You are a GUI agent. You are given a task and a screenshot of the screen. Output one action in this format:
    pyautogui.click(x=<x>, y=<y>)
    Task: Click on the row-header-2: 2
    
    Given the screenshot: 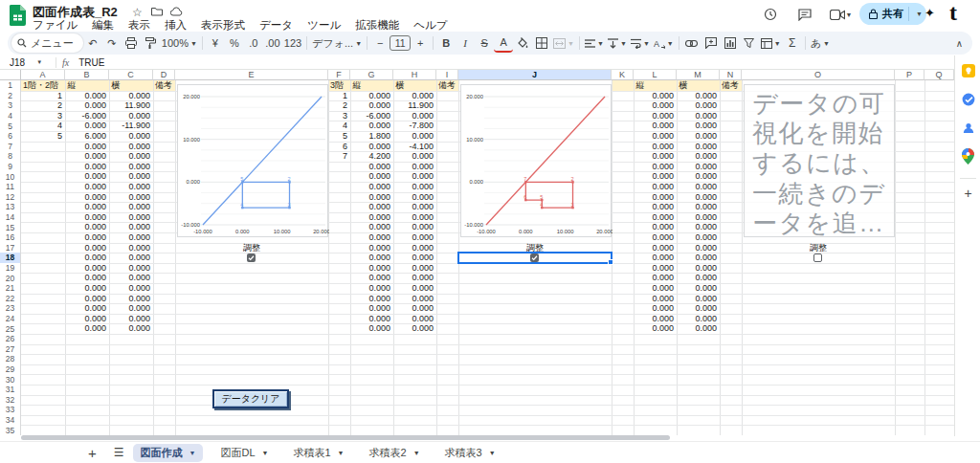 What is the action you would take?
    pyautogui.click(x=11, y=96)
    